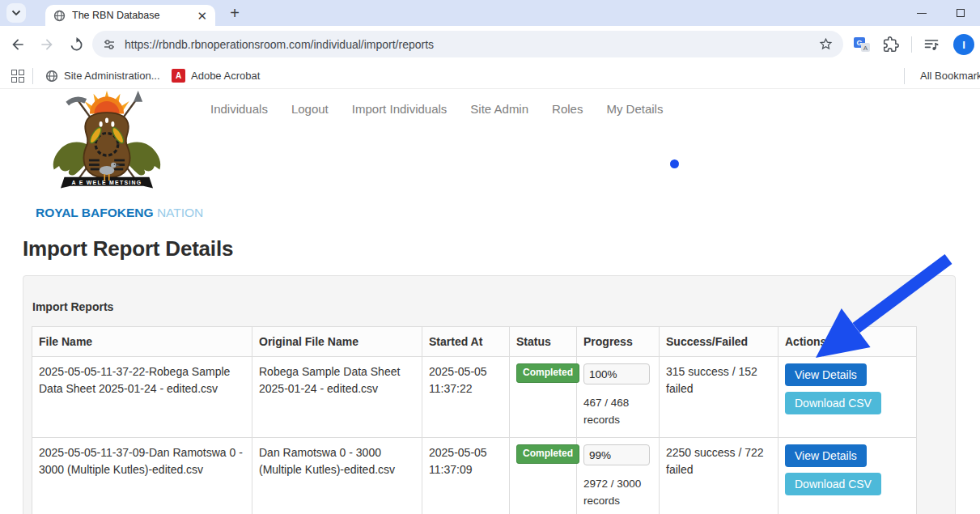 The width and height of the screenshot is (980, 514). What do you see at coordinates (215, 76) in the screenshot?
I see `bookmark-adobe-acrobat: A Adobe Acrobat` at bounding box center [215, 76].